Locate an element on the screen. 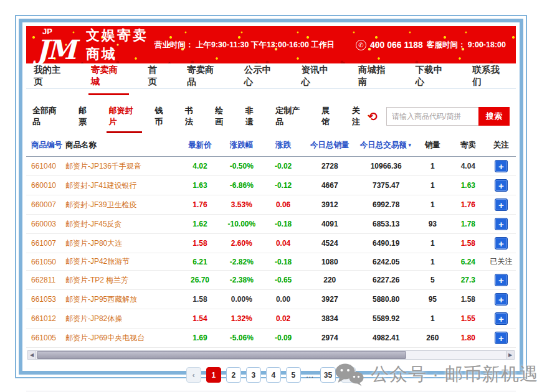 Image resolution: width=542 pixels, height=392 pixels. nav-item-2: 寄卖商城 is located at coordinates (109, 76).